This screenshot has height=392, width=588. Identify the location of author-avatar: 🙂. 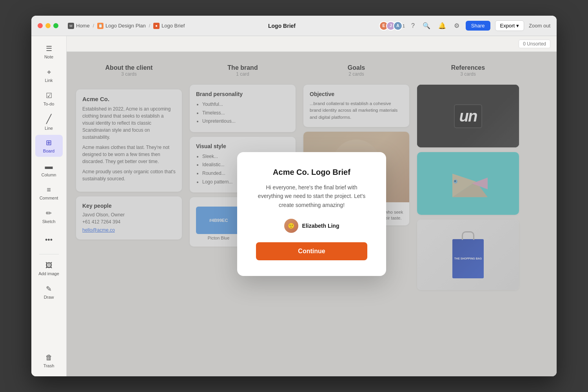
(291, 226).